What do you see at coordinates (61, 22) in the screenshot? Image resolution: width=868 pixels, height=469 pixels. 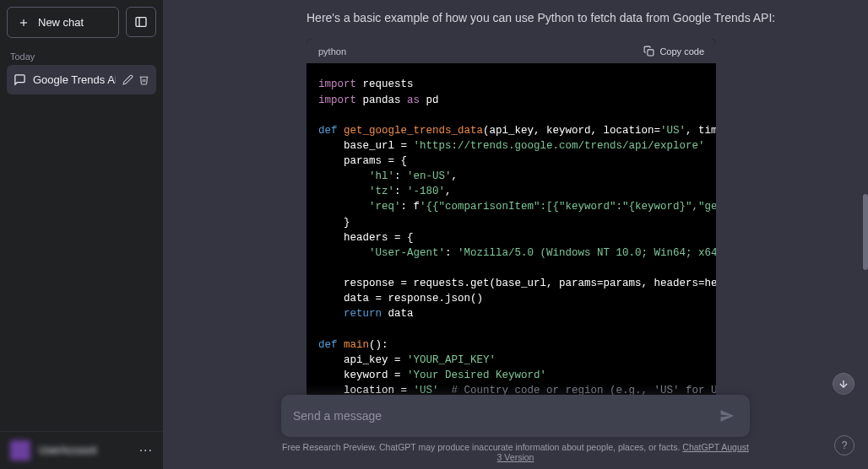 I see `new-chat-label: New chat` at bounding box center [61, 22].